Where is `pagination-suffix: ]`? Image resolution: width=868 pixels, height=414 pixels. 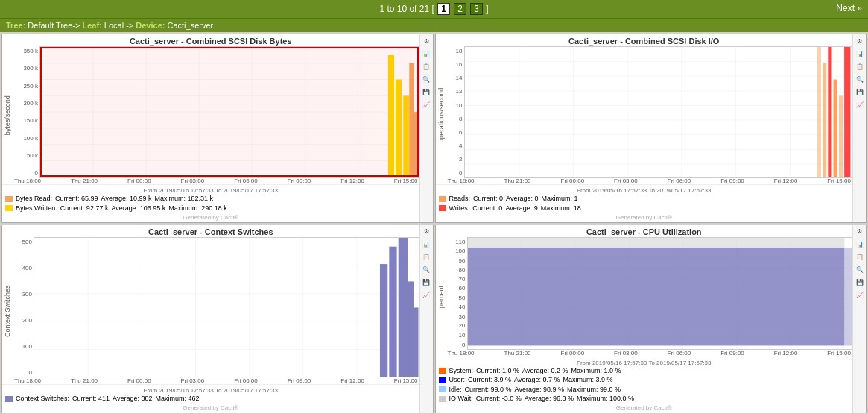 pagination-suffix: ] is located at coordinates (487, 9).